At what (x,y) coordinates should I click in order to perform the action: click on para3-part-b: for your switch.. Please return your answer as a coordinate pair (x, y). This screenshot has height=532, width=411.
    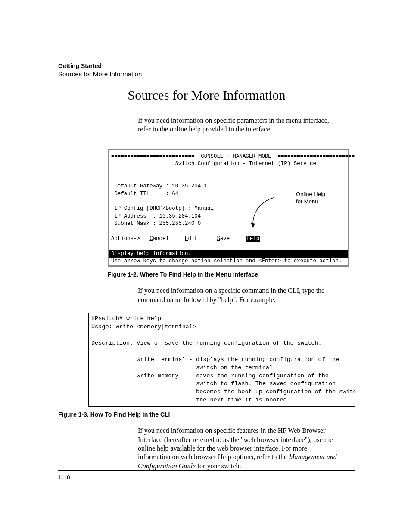
    Looking at the image, I should click on (218, 466).